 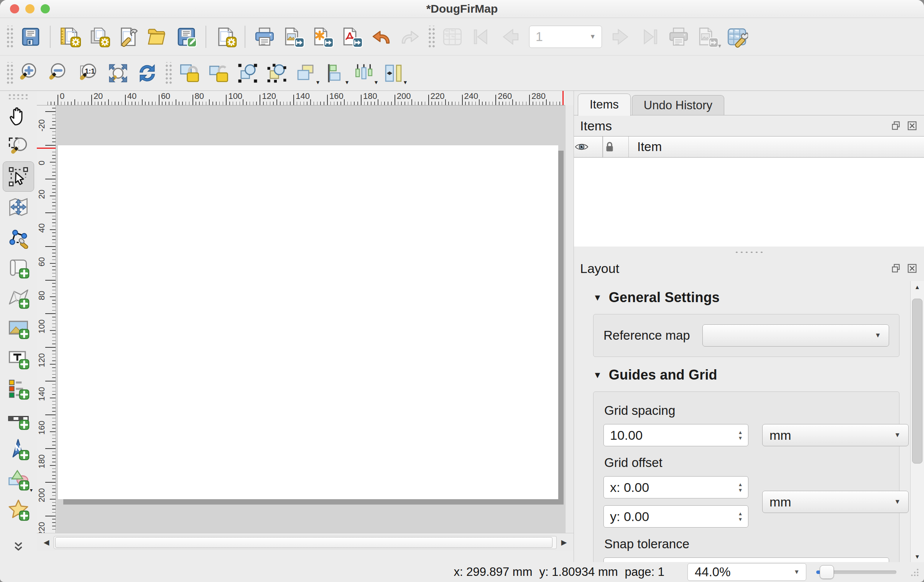 What do you see at coordinates (857, 572) in the screenshot?
I see `zoom-slider` at bounding box center [857, 572].